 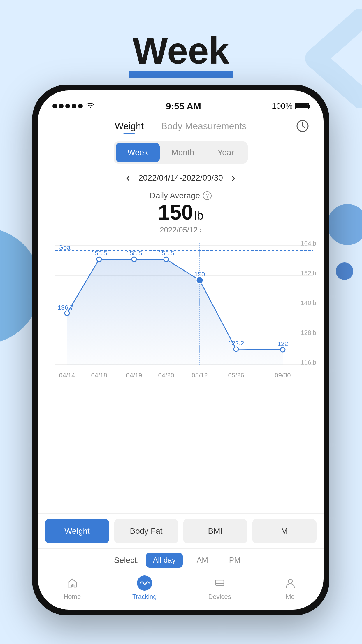 What do you see at coordinates (164, 560) in the screenshot?
I see `select-all-day: All day` at bounding box center [164, 560].